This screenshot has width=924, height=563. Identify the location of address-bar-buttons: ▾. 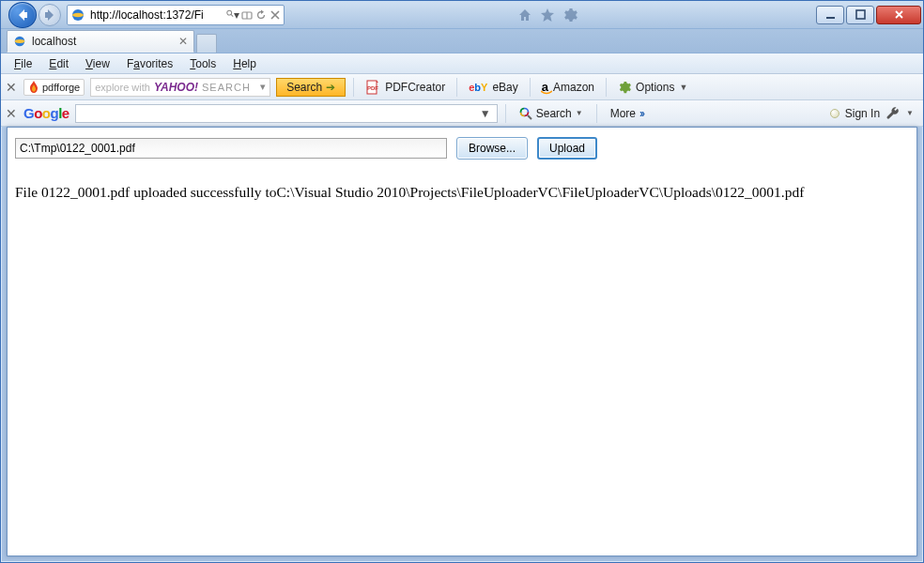
(254, 15).